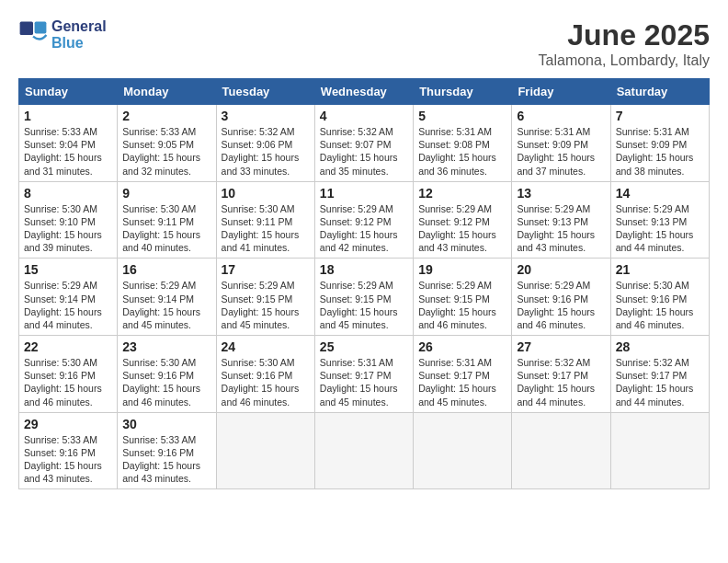 The image size is (728, 563). Describe the element at coordinates (68, 92) in the screenshot. I see `weekday-cell: Sunday` at that location.